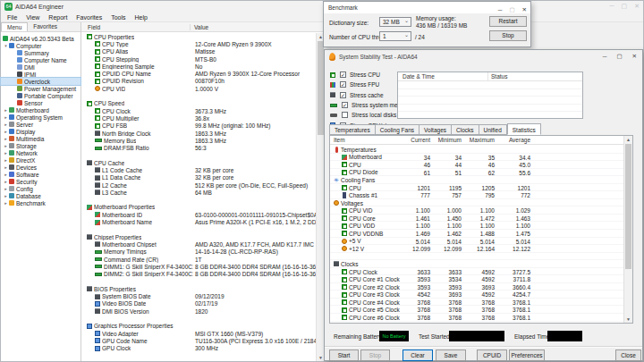 This screenshot has width=644, height=362. Describe the element at coordinates (41, 124) in the screenshot. I see `tree-item-server: ▸Server` at that location.